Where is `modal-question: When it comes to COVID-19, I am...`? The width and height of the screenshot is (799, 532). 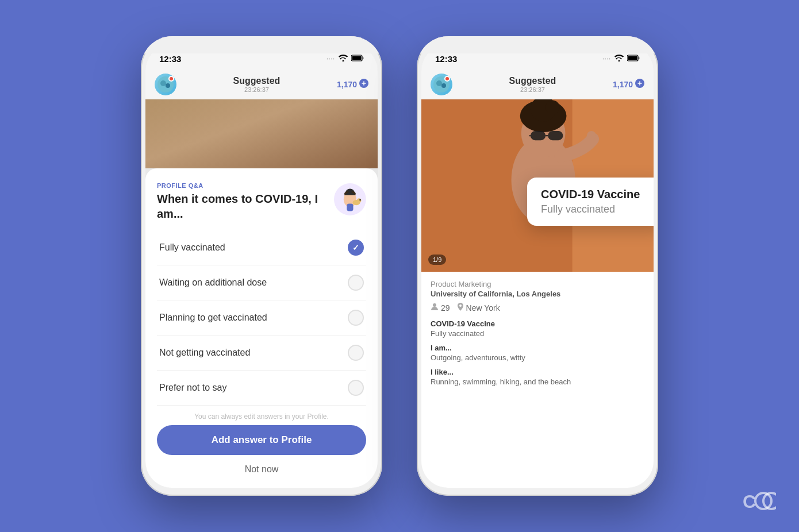
modal-question: When it comes to COVID-19, I am... is located at coordinates (245, 206).